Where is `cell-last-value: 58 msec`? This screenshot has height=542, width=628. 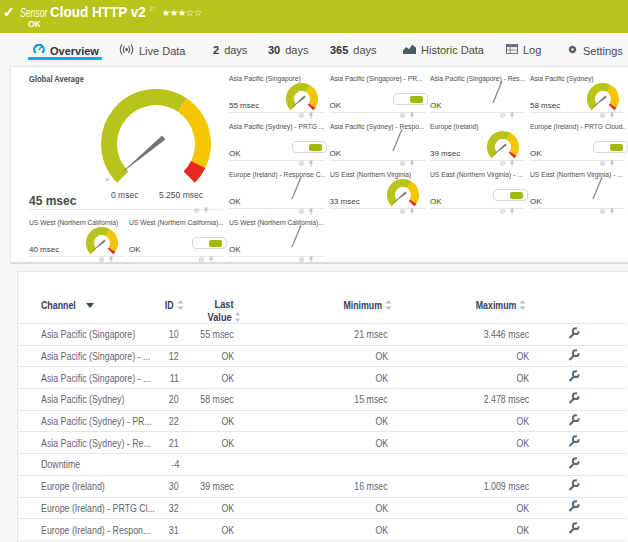
cell-last-value: 58 msec is located at coordinates (224, 400).